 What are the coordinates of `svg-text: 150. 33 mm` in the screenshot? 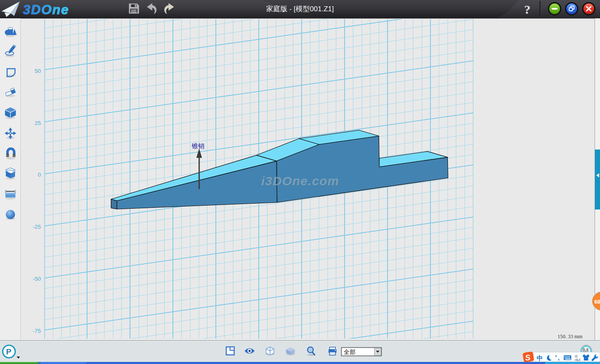 It's located at (570, 337).